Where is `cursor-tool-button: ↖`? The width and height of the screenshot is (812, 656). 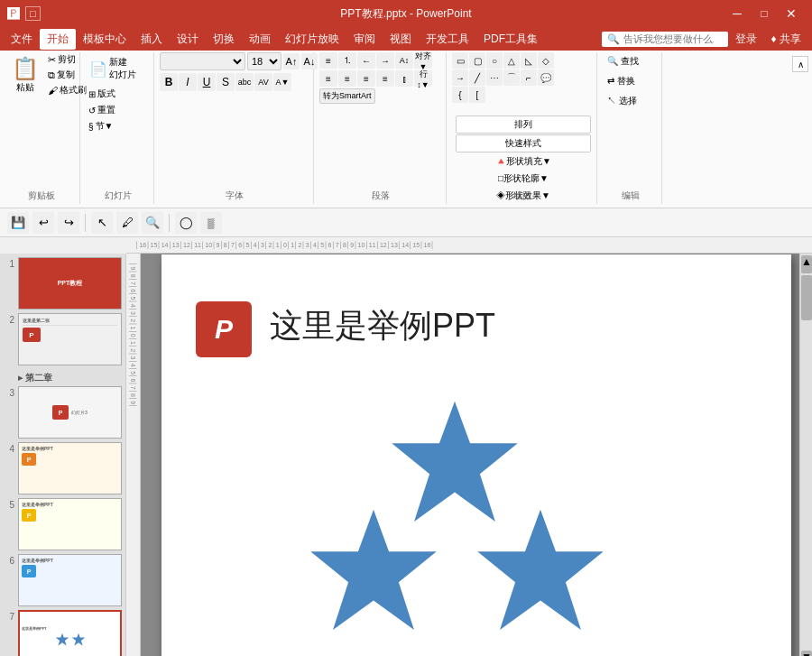
cursor-tool-button: ↖ is located at coordinates (102, 223).